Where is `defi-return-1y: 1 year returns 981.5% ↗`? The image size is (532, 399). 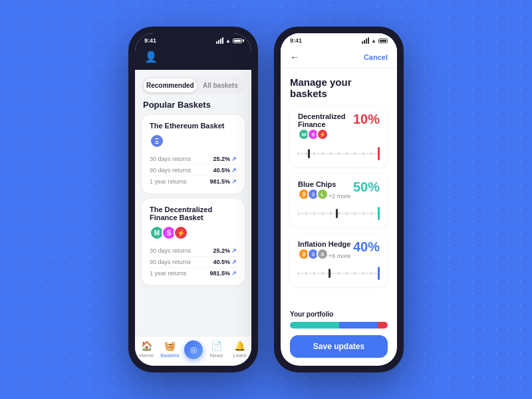 defi-return-1y: 1 year returns 981.5% ↗ is located at coordinates (193, 273).